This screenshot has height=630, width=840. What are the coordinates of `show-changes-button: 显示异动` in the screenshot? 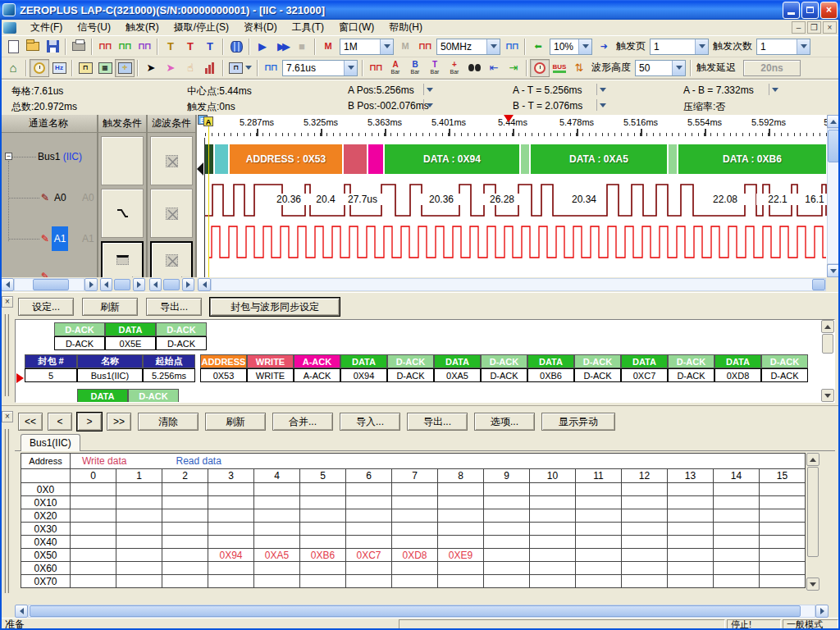 It's located at (578, 422).